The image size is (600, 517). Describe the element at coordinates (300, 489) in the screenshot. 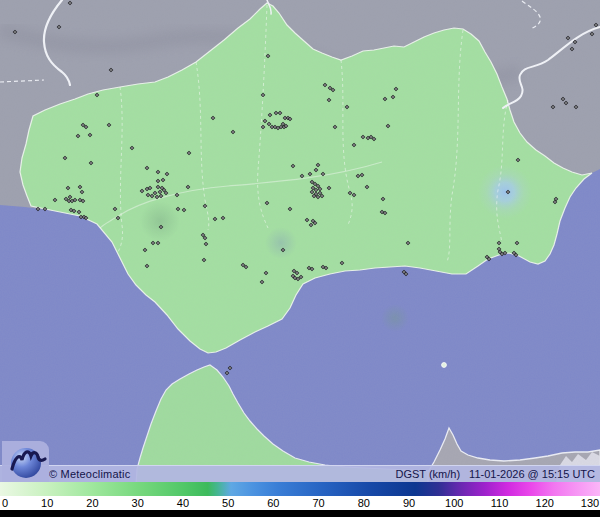

I see `legend-gradient` at that location.